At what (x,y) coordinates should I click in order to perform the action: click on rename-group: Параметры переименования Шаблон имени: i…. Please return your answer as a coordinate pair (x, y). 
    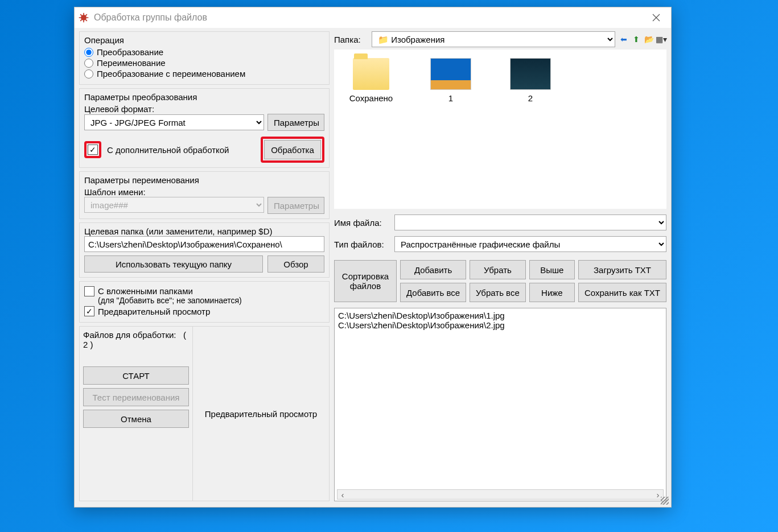
    Looking at the image, I should click on (204, 195).